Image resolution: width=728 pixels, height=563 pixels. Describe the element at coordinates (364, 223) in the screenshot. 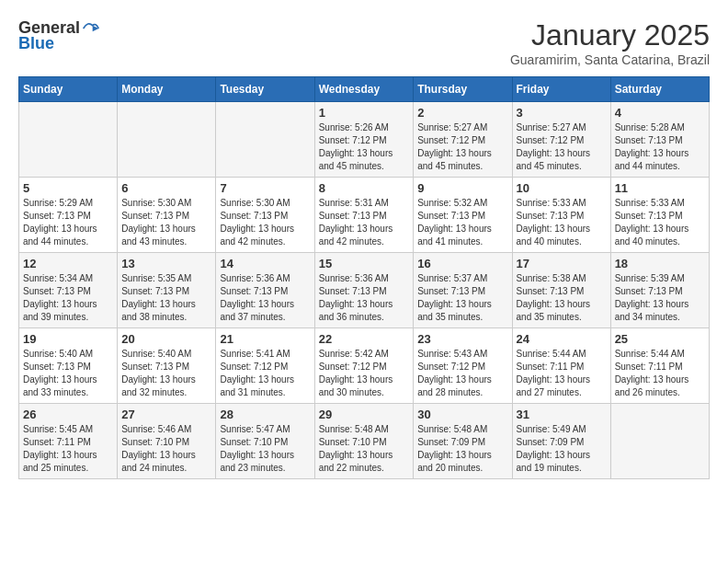

I see `day-info: Sunrise: 5:31 AM Sunset: 7:13 PM Dayligh…` at that location.